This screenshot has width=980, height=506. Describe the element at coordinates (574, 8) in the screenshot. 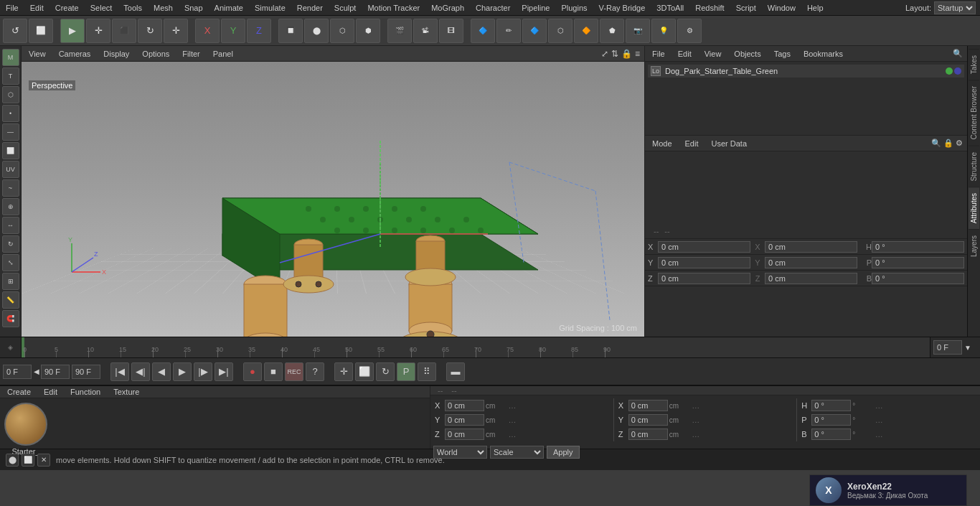

I see `menu-plugins: Plugins` at that location.